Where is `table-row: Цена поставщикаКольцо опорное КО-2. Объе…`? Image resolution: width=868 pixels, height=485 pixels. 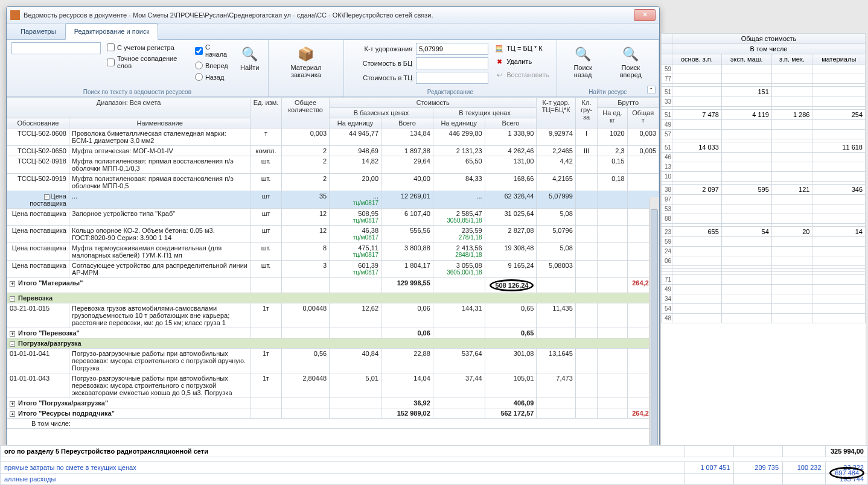 table-row: Цена поставщикаКольцо опорное КО-2. Объе… is located at coordinates (333, 234).